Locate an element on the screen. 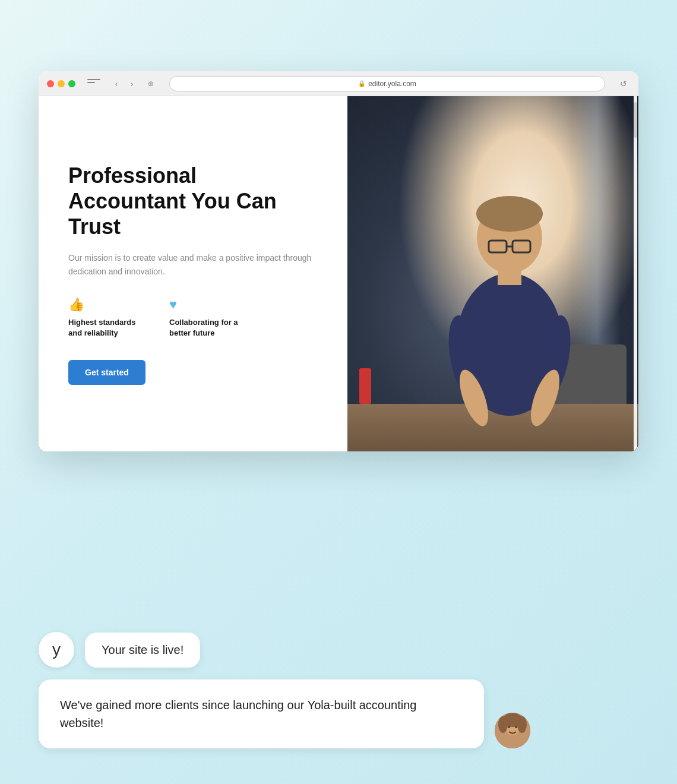 This screenshot has height=784, width=677. yola-avatar: y is located at coordinates (56, 650).